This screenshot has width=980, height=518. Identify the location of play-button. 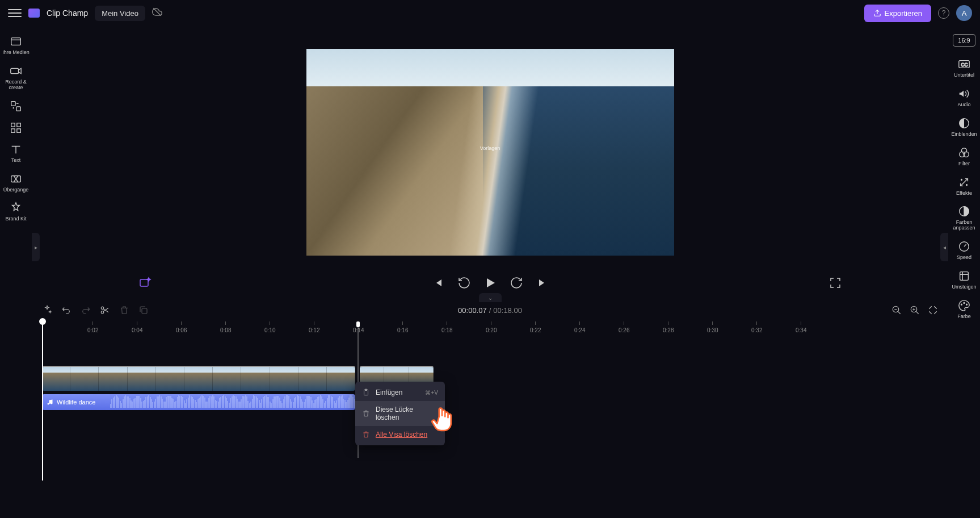
(490, 283).